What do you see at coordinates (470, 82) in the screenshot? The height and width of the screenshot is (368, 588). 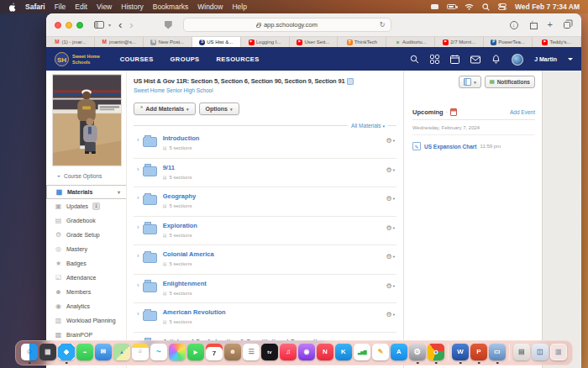 I see `view-toggle-split-button: ▾` at bounding box center [470, 82].